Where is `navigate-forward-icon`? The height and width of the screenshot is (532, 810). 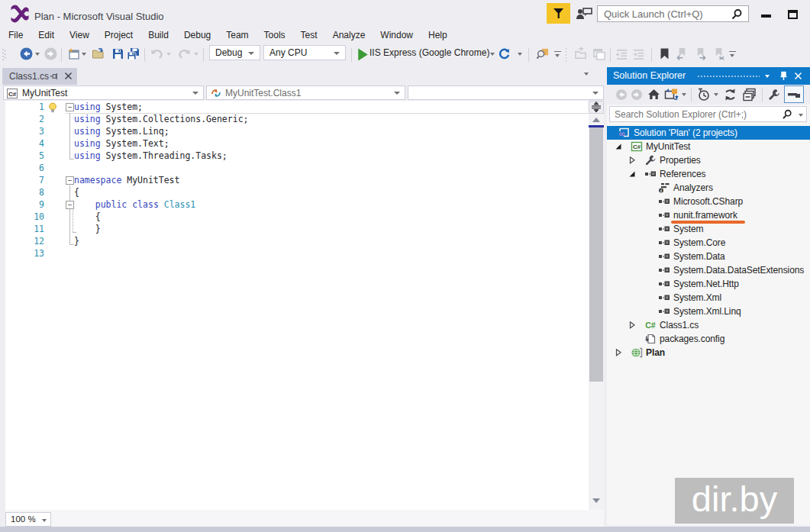
navigate-forward-icon is located at coordinates (50, 53).